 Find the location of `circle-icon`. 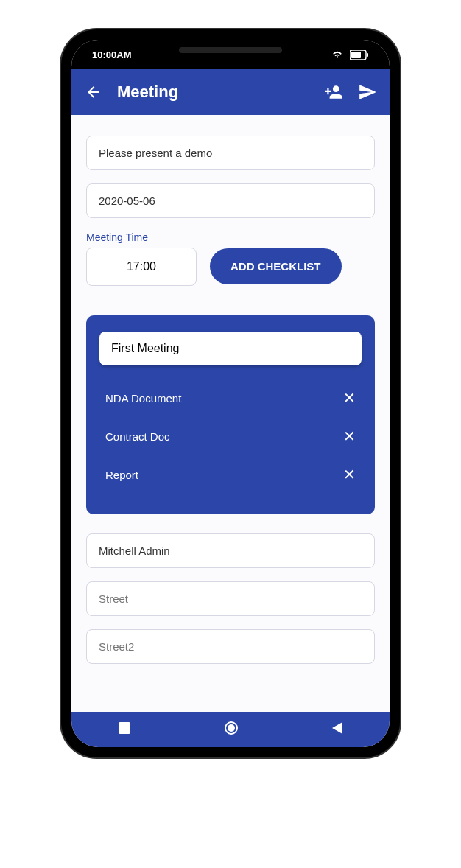

circle-icon is located at coordinates (231, 728).